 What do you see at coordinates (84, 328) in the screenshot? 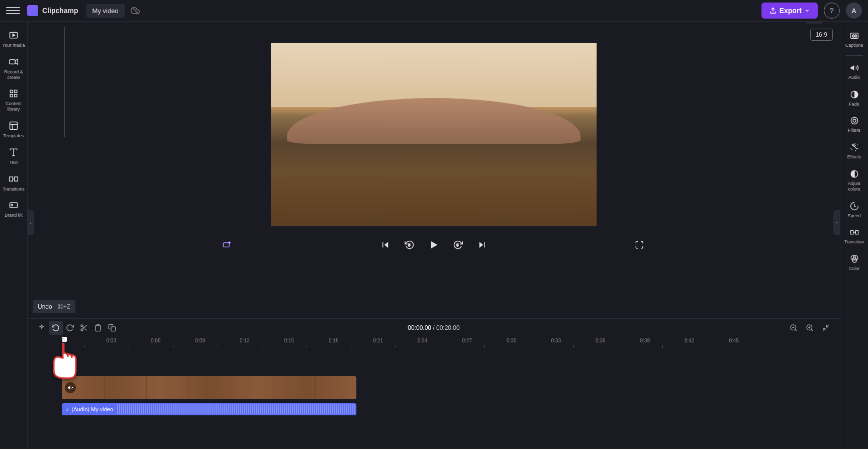
I see `split-button` at bounding box center [84, 328].